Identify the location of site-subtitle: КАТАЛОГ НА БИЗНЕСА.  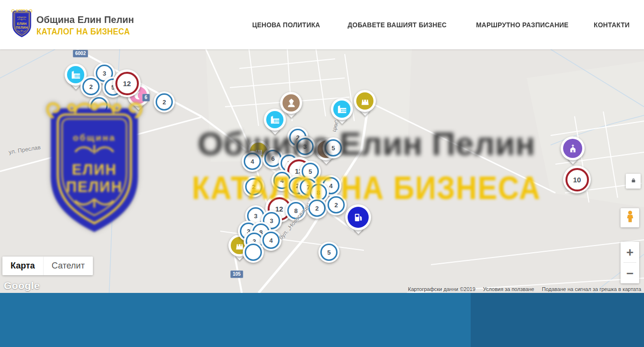
(83, 32).